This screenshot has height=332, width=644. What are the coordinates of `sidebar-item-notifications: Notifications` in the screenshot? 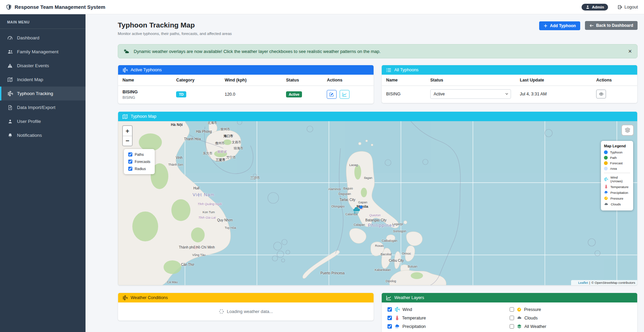 It's located at (43, 135).